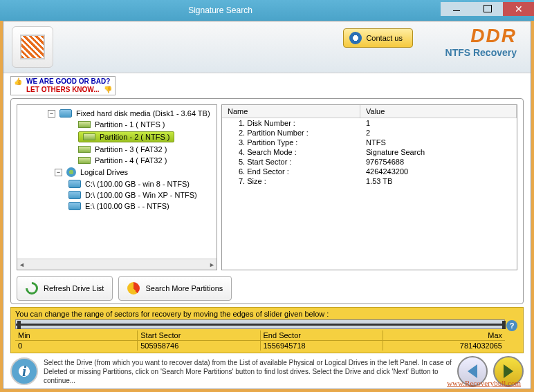 The height and width of the screenshot is (392, 534). I want to click on tree-logical-drive: E:\ (100.00 GB - - NTFS), so click(117, 206).